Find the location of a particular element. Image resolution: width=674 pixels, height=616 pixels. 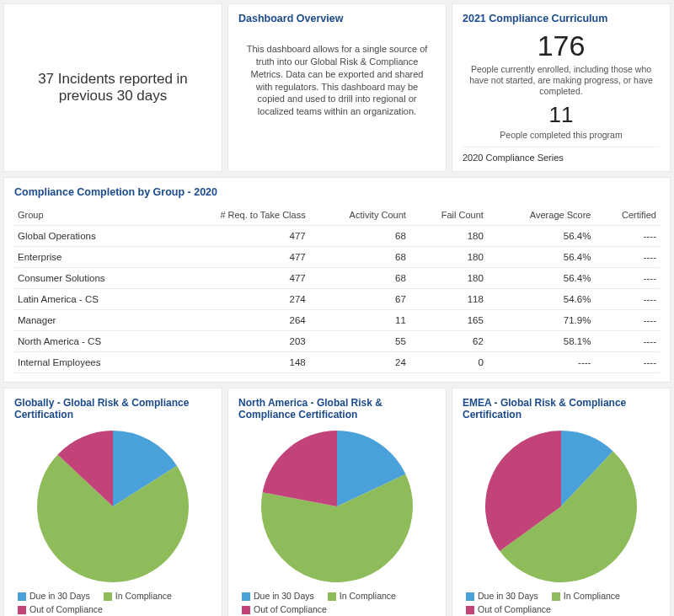

cell: 118 is located at coordinates (448, 298).